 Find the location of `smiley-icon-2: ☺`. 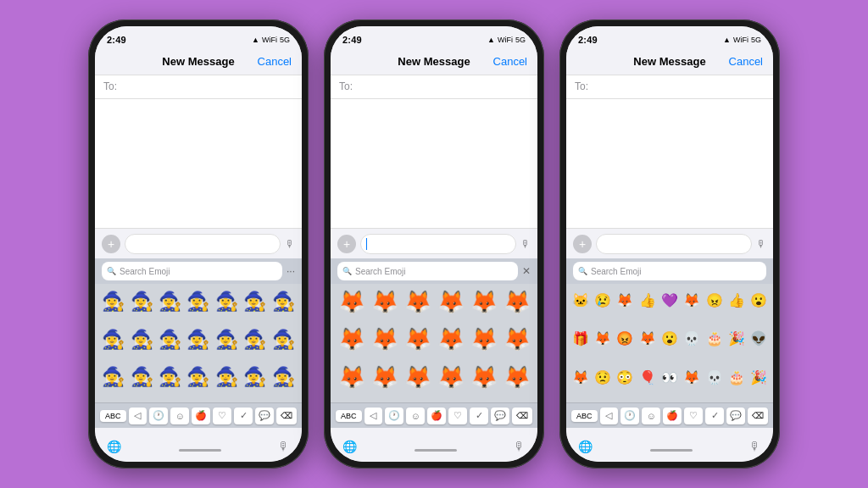

smiley-icon-2: ☺ is located at coordinates (415, 416).